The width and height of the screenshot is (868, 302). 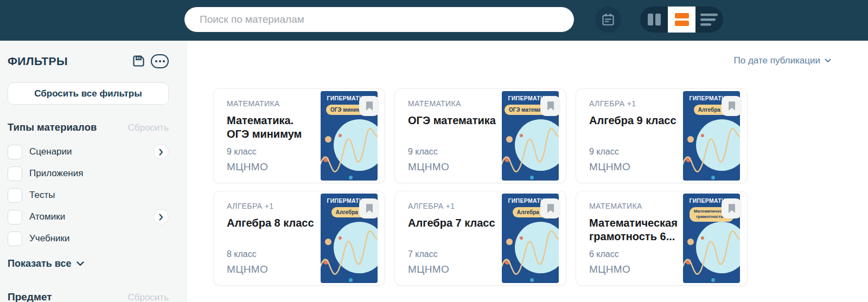 What do you see at coordinates (710, 20) in the screenshot?
I see `view-toggle-list` at bounding box center [710, 20].